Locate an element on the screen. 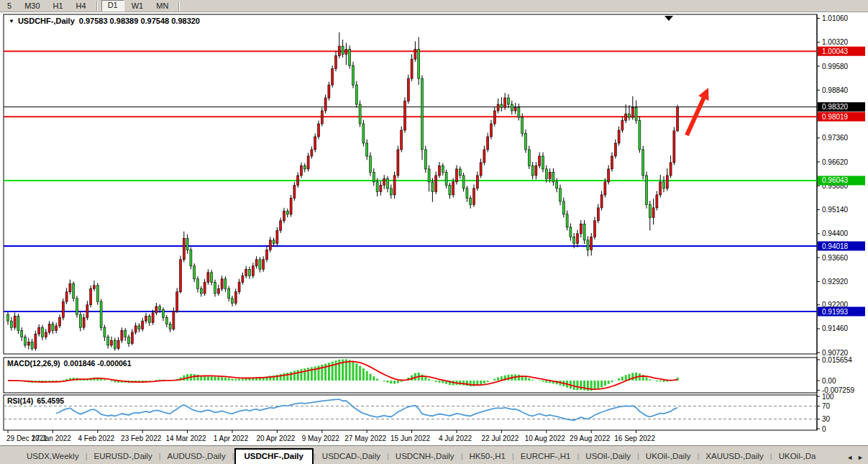 Image resolution: width=868 pixels, height=464 pixels. tab-scrollers: ◄► is located at coordinates (857, 459).